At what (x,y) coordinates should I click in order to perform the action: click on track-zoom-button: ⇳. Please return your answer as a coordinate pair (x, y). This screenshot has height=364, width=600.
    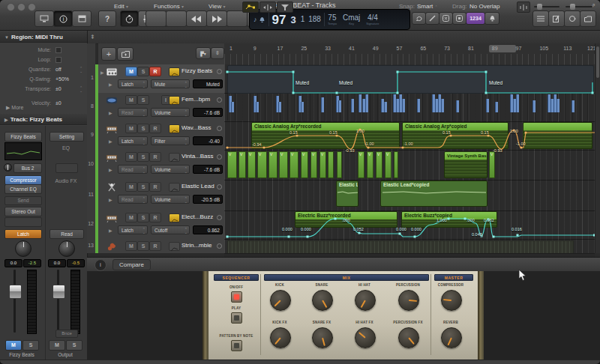
    Looking at the image, I should click on (218, 53).